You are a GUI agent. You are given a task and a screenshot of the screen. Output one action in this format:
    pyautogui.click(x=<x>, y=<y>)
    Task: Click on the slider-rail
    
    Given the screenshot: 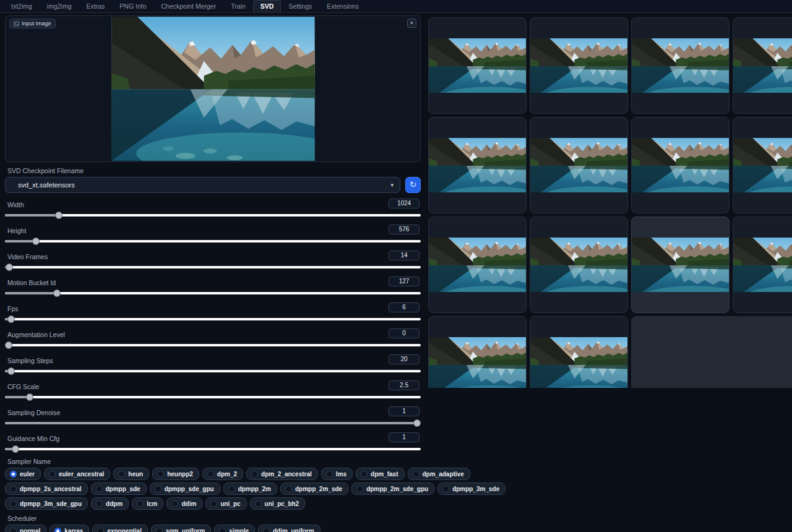 What is the action you would take?
    pyautogui.click(x=213, y=215)
    